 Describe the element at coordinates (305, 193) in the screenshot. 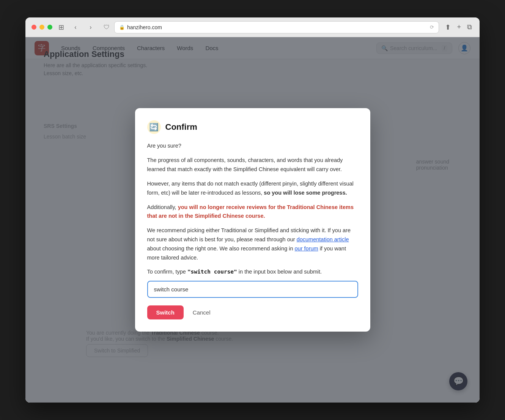

I see `modal-para2-bold: so you will lose some progress.` at that location.